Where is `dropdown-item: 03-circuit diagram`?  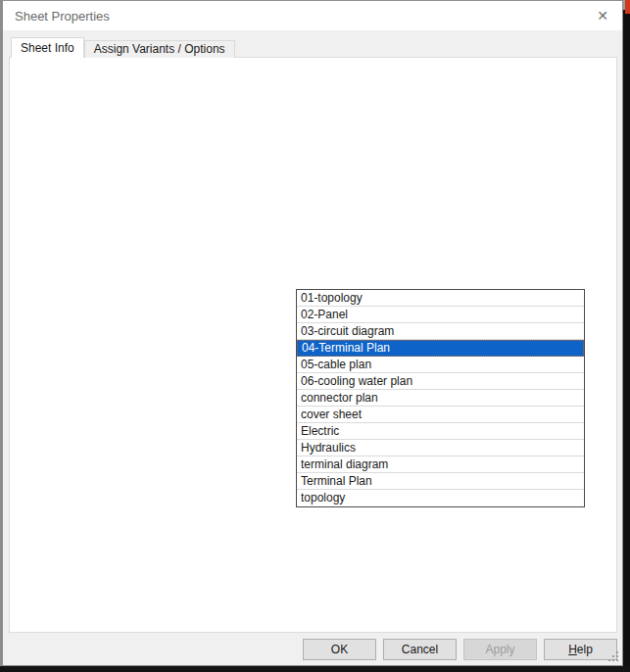
dropdown-item: 03-circuit diagram is located at coordinates (441, 331).